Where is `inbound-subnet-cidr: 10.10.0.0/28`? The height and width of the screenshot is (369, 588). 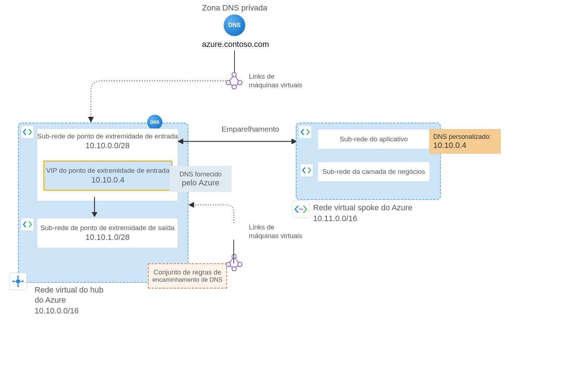
inbound-subnet-cidr: 10.10.0.0/28 is located at coordinates (107, 146).